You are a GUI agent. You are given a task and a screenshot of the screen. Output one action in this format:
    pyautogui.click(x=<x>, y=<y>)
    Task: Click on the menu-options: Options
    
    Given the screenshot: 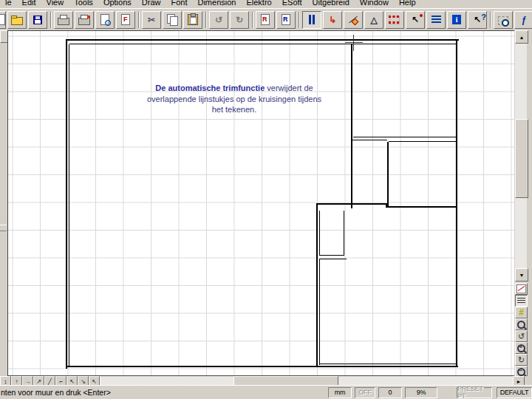 What is the action you would take?
    pyautogui.click(x=117, y=3)
    